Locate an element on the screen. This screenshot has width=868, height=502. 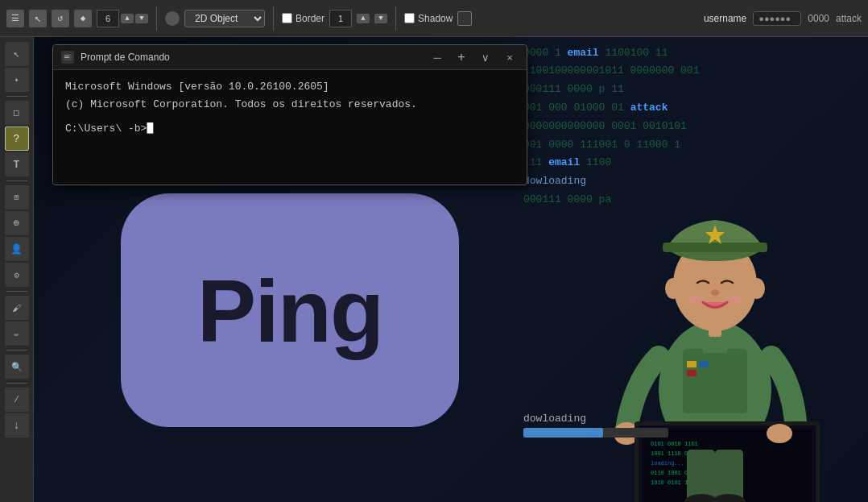
cmd-line-2: (c) Microsoft Corporation. Todos os dire… is located at coordinates (290, 105).